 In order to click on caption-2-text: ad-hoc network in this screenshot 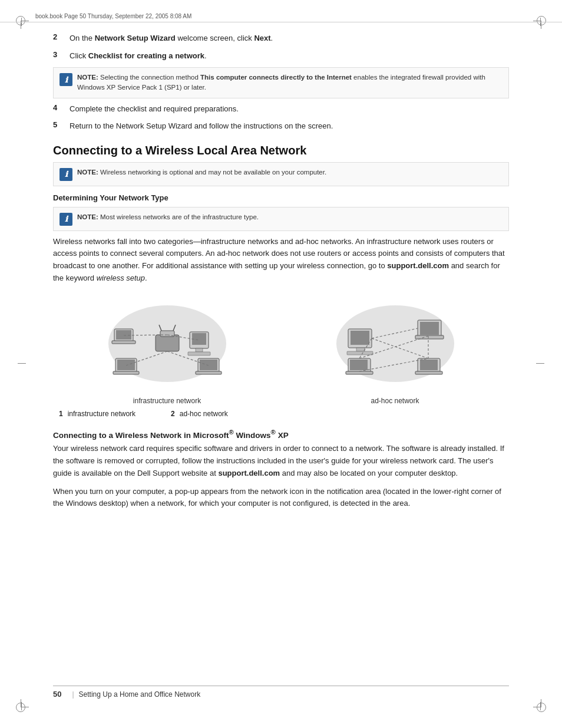, I will do `click(204, 414)`.